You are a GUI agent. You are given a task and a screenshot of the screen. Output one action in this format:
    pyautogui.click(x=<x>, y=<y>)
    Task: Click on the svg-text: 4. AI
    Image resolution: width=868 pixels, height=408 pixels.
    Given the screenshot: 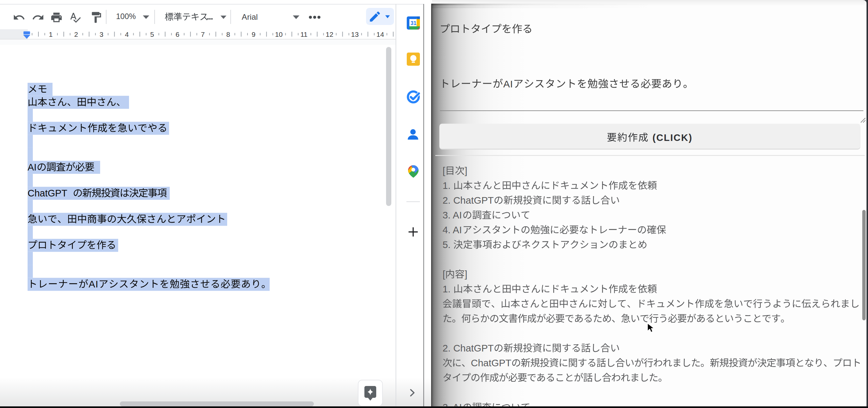 What is the action you would take?
    pyautogui.click(x=452, y=230)
    